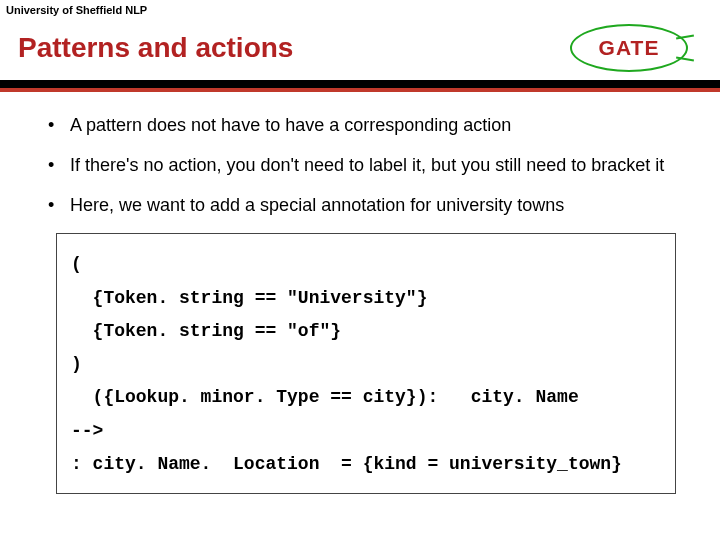 Image resolution: width=720 pixels, height=540 pixels. What do you see at coordinates (156, 48) in the screenshot?
I see `slide-title: Patterns and actions` at bounding box center [156, 48].